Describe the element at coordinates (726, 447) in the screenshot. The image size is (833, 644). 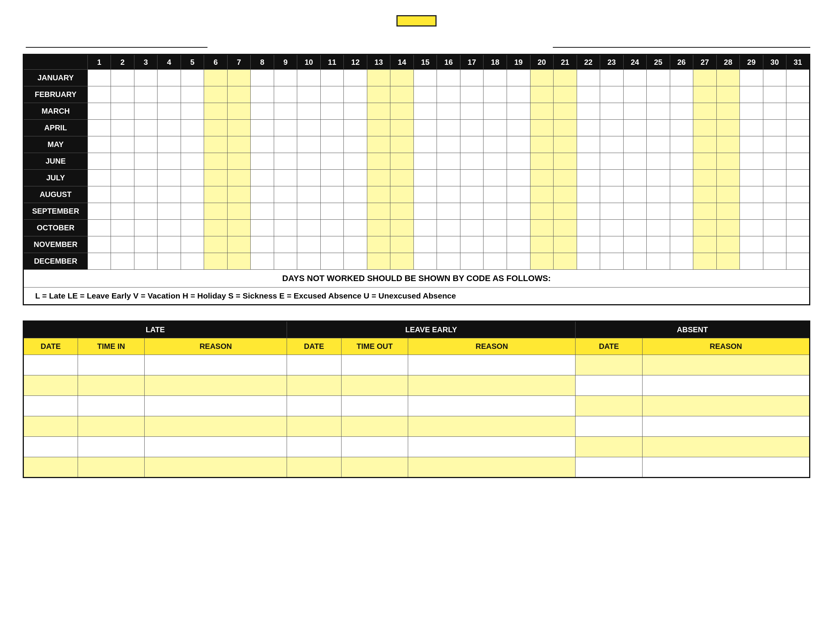
I see `absent-cell-r4-c1` at that location.